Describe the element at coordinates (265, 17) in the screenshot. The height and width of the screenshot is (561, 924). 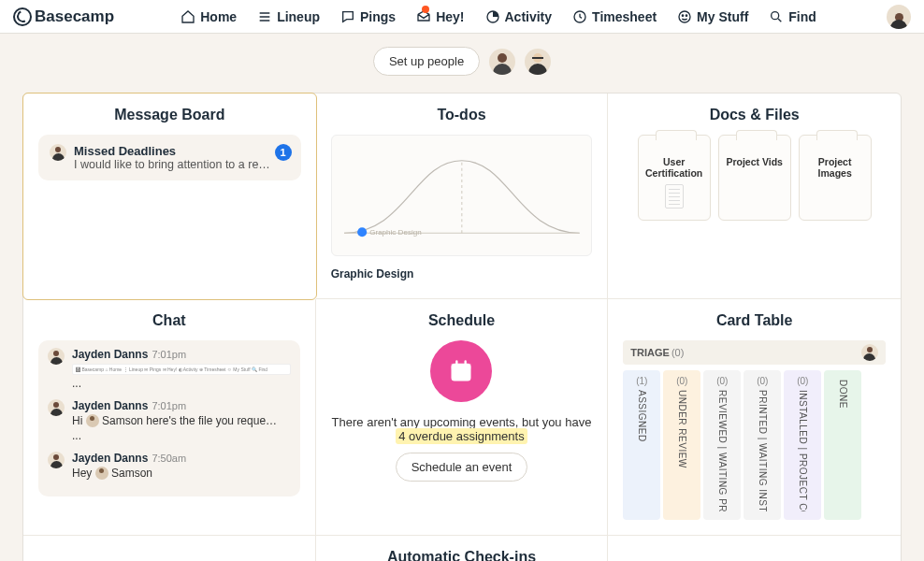
I see `lineup-icon` at that location.